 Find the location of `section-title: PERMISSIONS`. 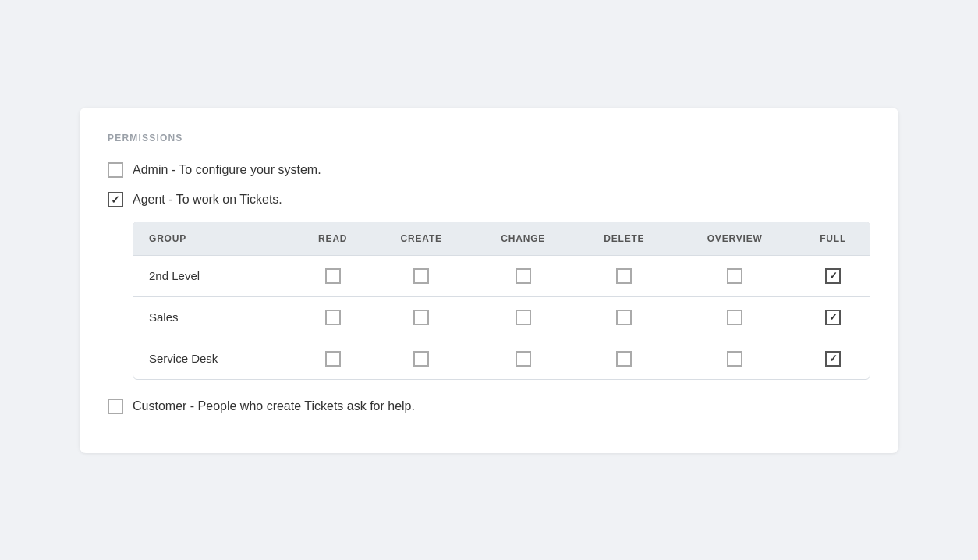

section-title: PERMISSIONS is located at coordinates (489, 138).